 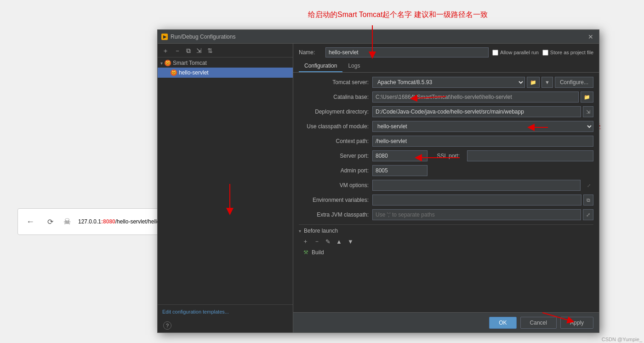 What do you see at coordinates (306, 252) in the screenshot?
I see `build-icon: ⚒` at bounding box center [306, 252].